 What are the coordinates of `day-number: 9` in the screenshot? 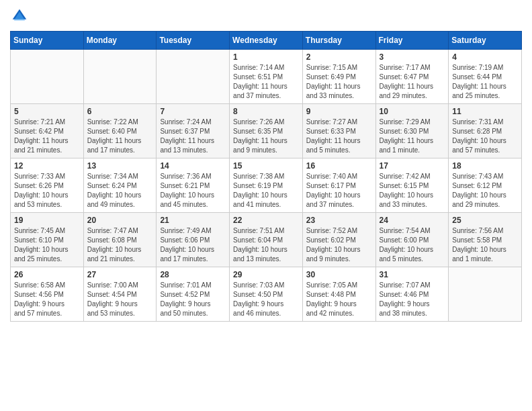 It's located at (339, 111).